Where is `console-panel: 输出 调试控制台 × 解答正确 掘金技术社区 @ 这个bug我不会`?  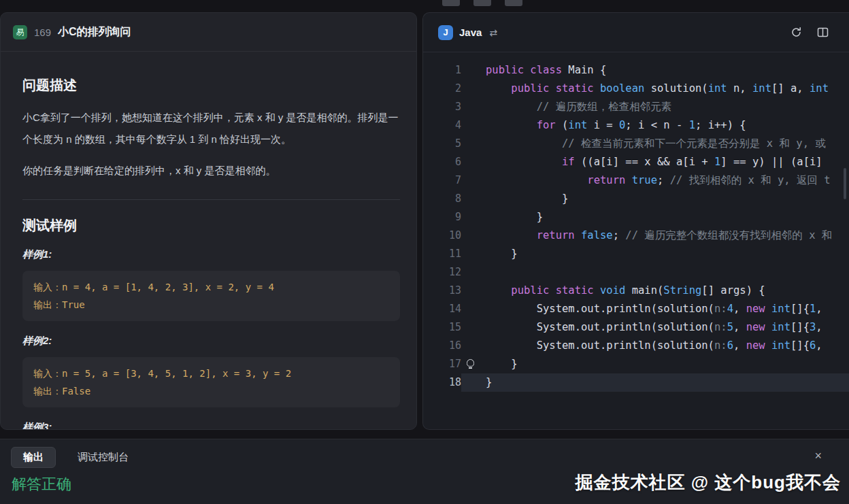
console-panel: 输出 调试控制台 × 解答正确 掘金技术社区 @ 这个bug我不会 is located at coordinates (424, 471).